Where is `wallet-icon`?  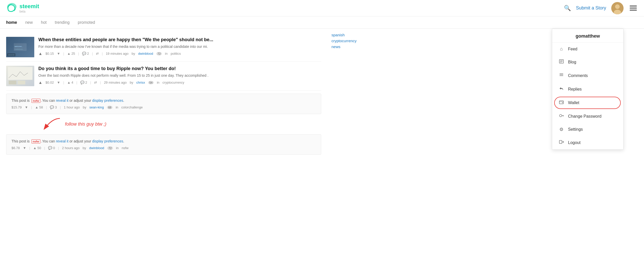 wallet-icon is located at coordinates (561, 103).